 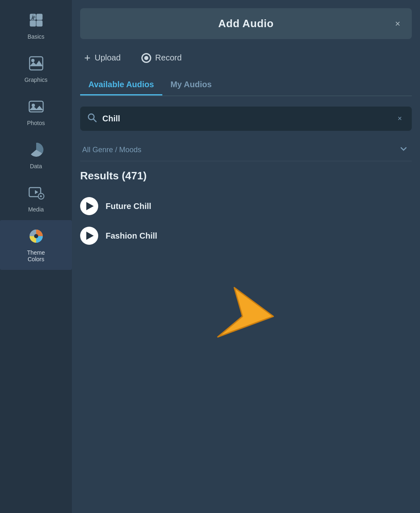 I want to click on sidebar-item-theme-colors: ThemeColors, so click(x=36, y=245).